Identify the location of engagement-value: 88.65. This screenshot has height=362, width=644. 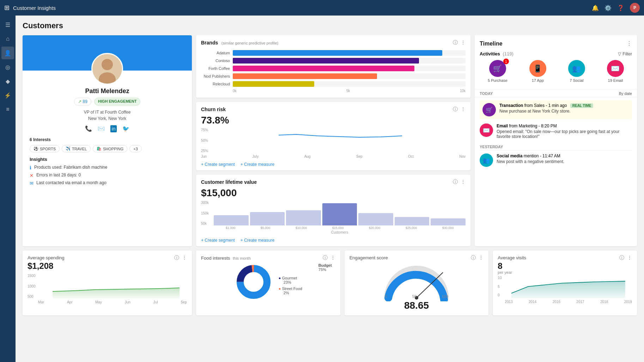
(417, 306).